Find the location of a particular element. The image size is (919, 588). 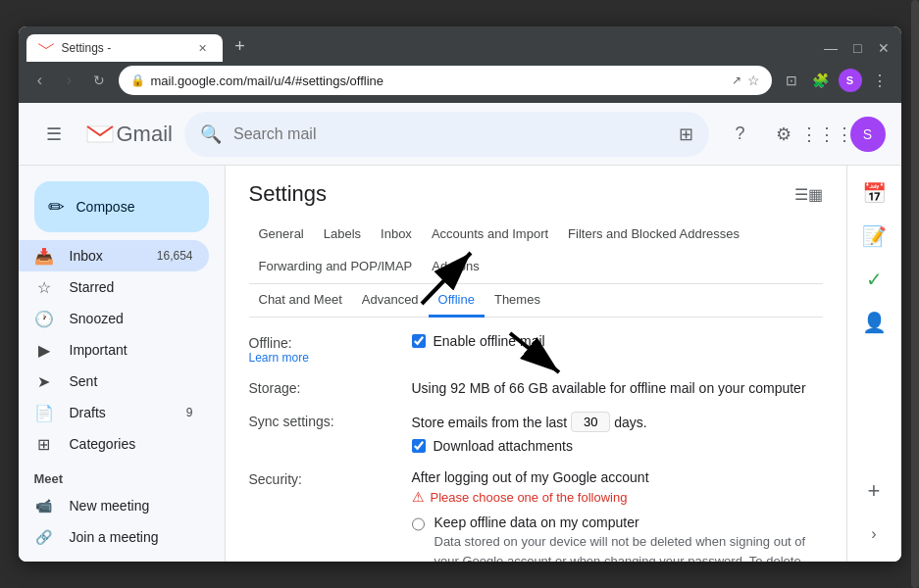

sidebar-item-inbox: 📥 Inbox 16,654 is located at coordinates (114, 256).